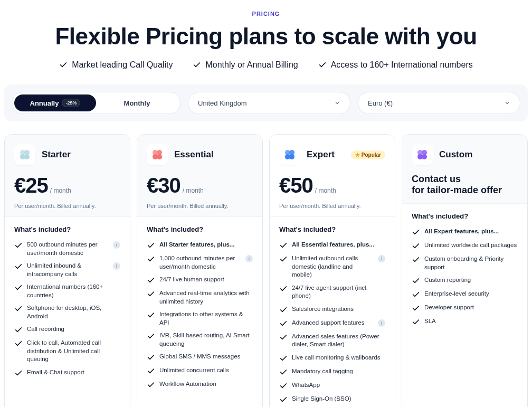  I want to click on feature-item: Unlimited outbound calls domestic (landl…, so click(332, 267).